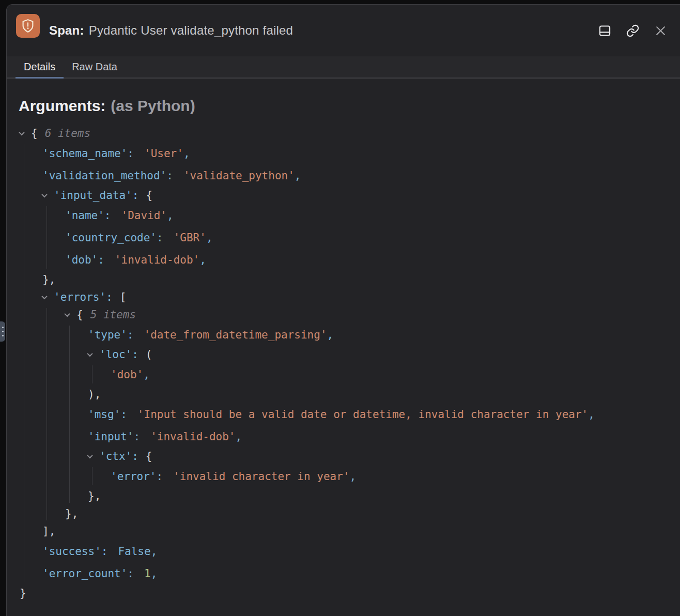  What do you see at coordinates (95, 67) in the screenshot?
I see `tab-raw-data: Raw Data` at bounding box center [95, 67].